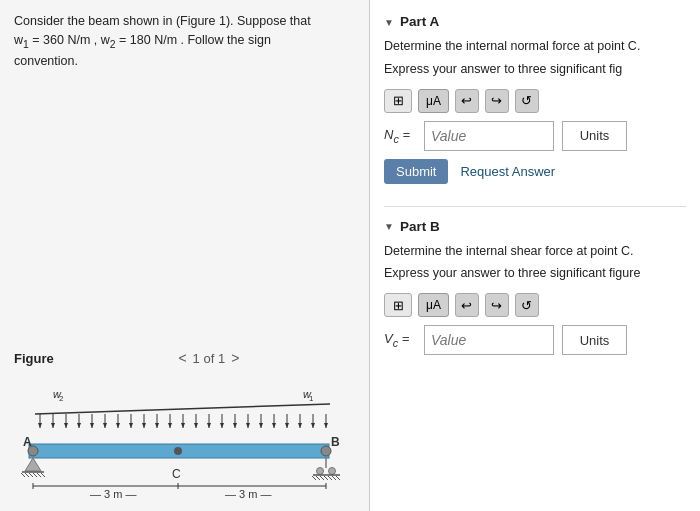 The image size is (700, 511). I want to click on nav-prev: <, so click(182, 358).